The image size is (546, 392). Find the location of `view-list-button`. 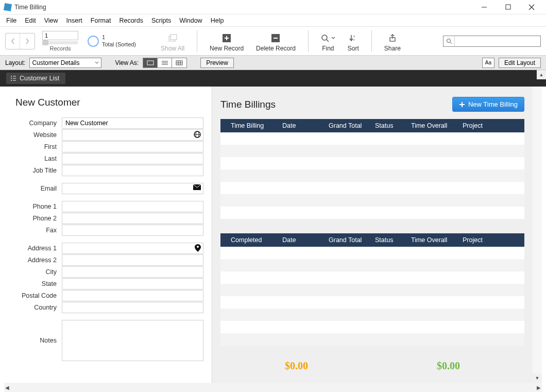

view-list-button is located at coordinates (165, 63).